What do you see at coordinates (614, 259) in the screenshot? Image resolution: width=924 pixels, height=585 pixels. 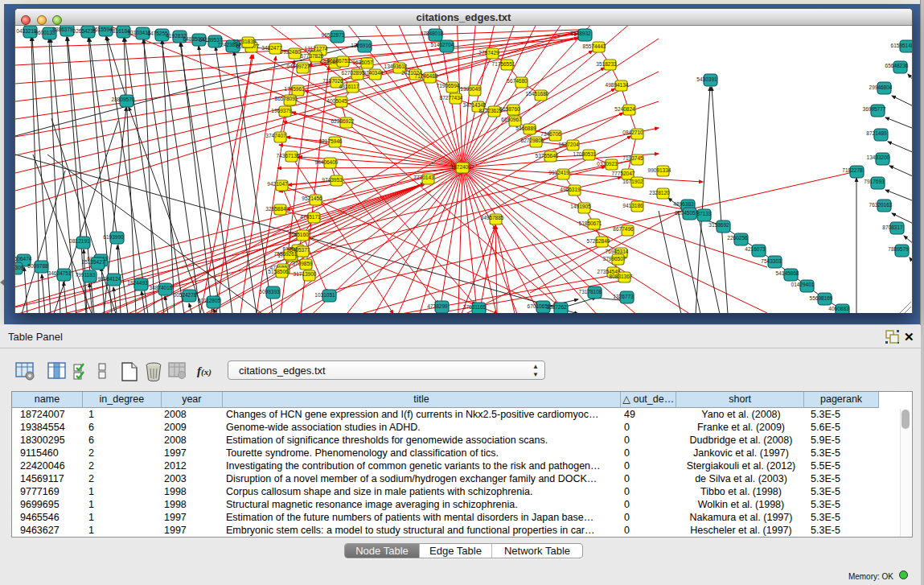 I see `svg-text: 37996507` at bounding box center [614, 259].